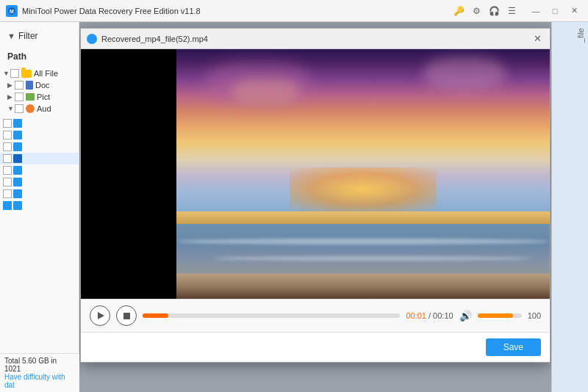 The height and width of the screenshot is (392, 588). What do you see at coordinates (43, 85) in the screenshot?
I see `tree-label-doc: Doc` at bounding box center [43, 85].